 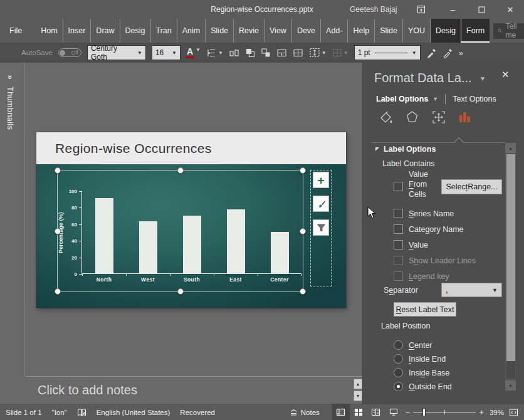 What do you see at coordinates (402, 99) in the screenshot?
I see `tab-label-options: Label Options` at bounding box center [402, 99].